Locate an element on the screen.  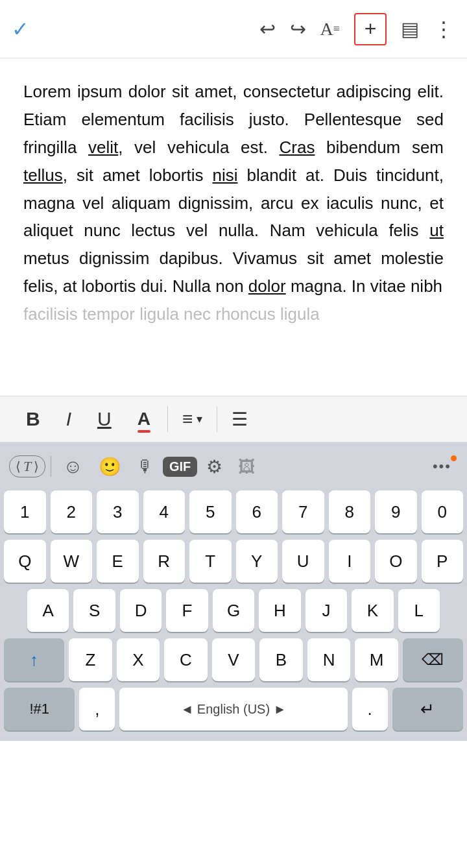
key-5: 5 is located at coordinates (210, 512).